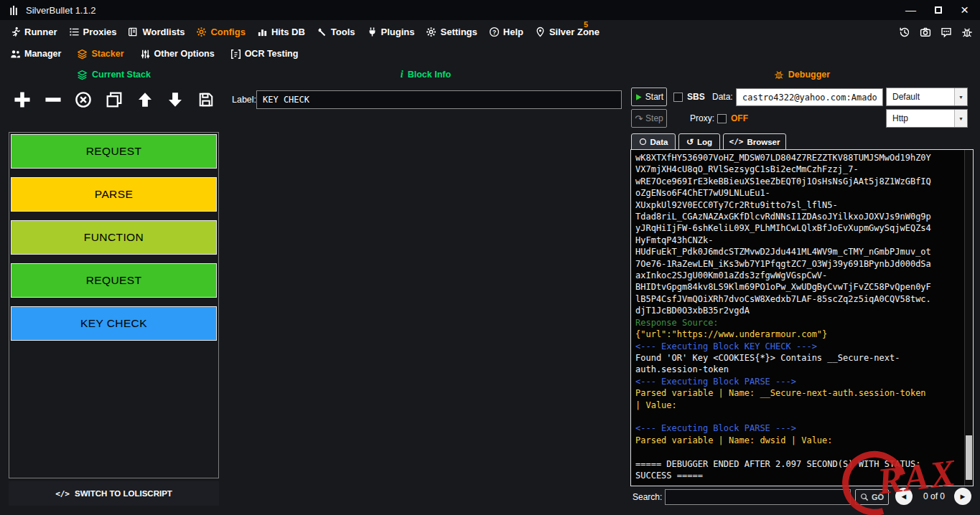  I want to click on subnav-label: OCR Testing, so click(271, 54).